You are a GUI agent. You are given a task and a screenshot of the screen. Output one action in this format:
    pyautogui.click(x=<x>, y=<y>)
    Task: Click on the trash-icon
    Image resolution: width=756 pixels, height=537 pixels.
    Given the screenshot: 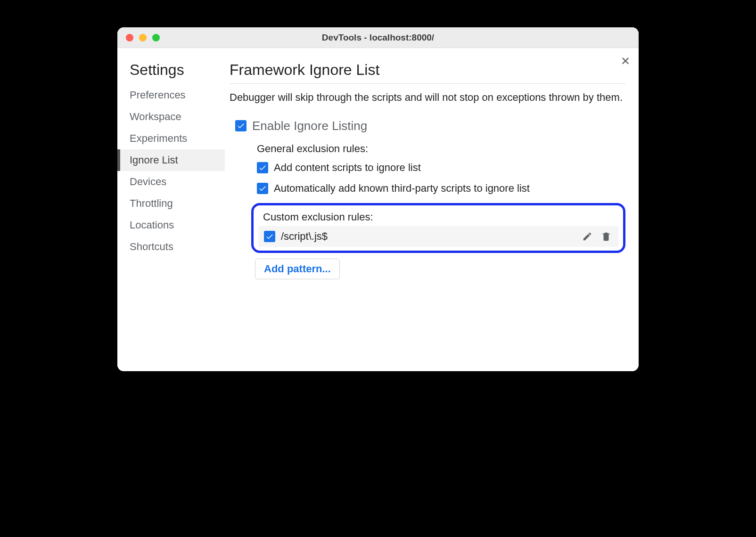 What is the action you would take?
    pyautogui.click(x=606, y=236)
    